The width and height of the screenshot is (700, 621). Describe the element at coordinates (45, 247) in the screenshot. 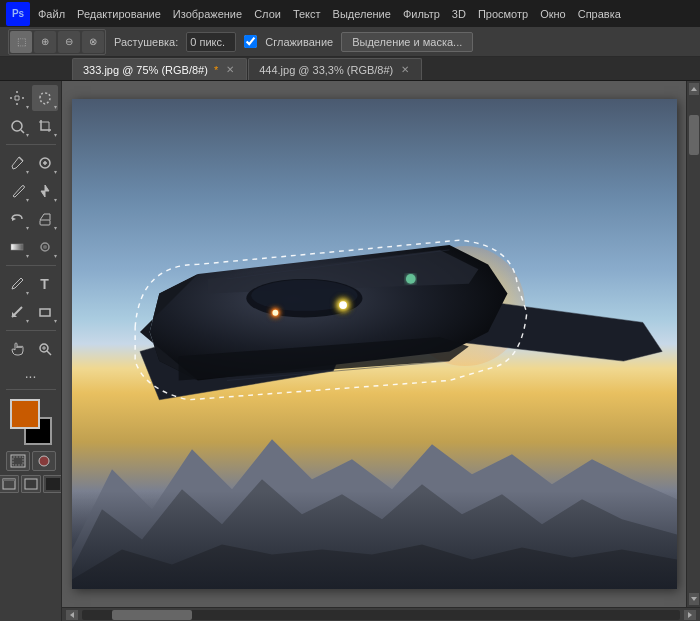

I see `blur-btn: ▾` at that location.